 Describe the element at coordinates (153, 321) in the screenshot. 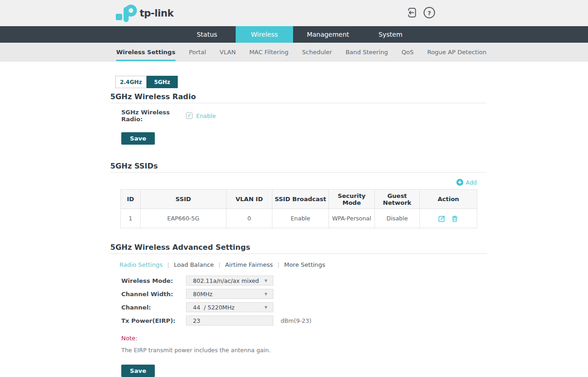

I see `tx-power-label: Tx Power(EIRP):` at that location.